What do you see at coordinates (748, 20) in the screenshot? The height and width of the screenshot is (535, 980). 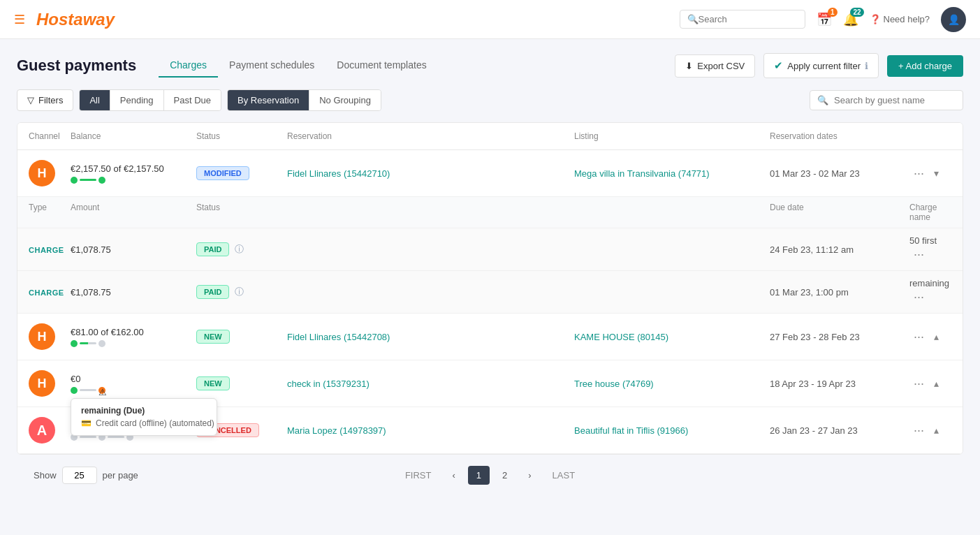 I see `global-search-input` at bounding box center [748, 20].